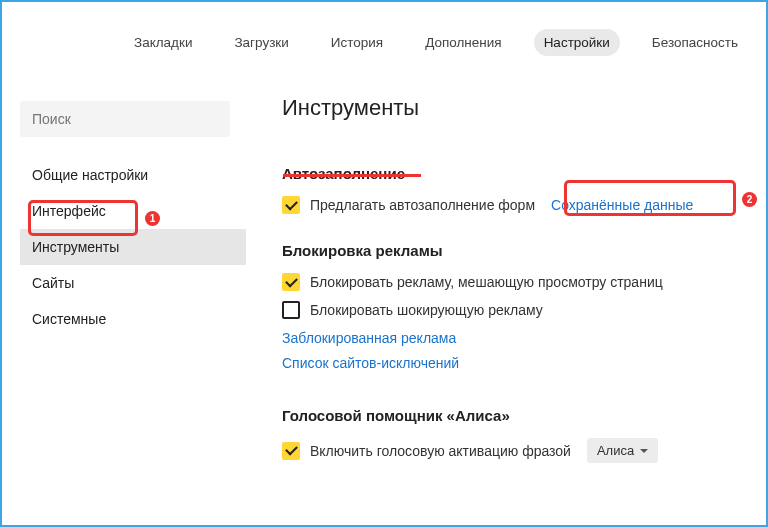  I want to click on tab-downloads: Загрузки, so click(261, 42).